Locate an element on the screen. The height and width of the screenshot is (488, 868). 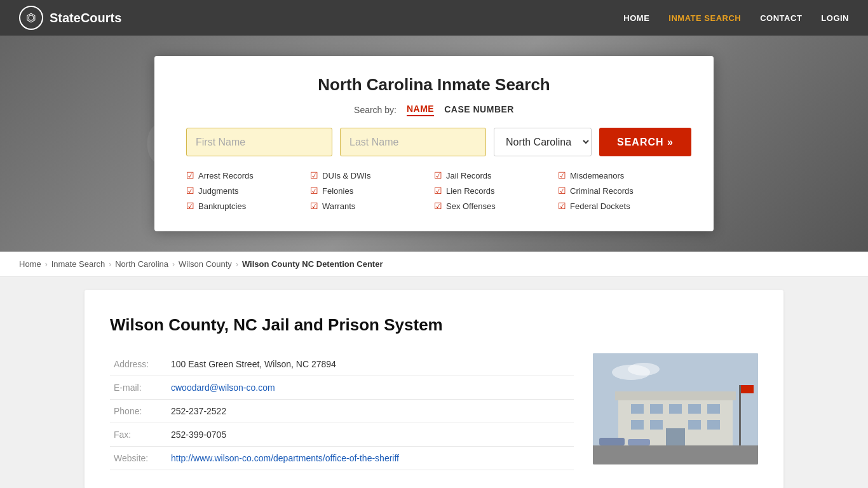
address-label: Address: is located at coordinates (139, 365).